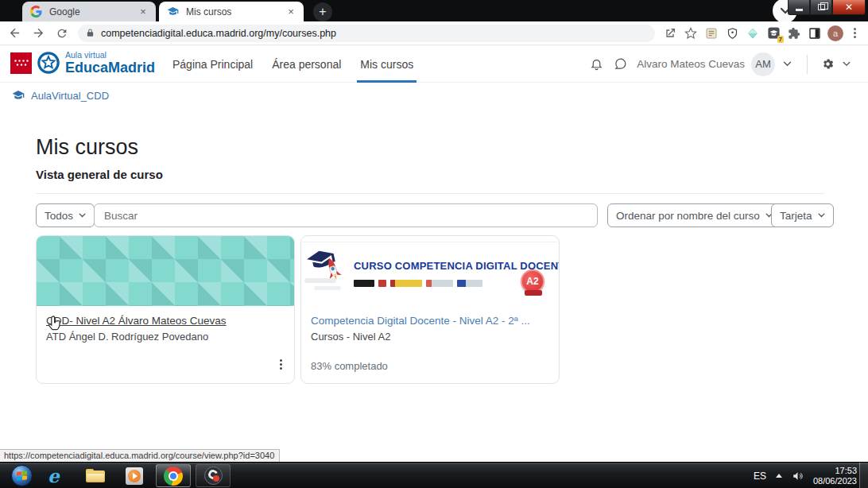 The width and height of the screenshot is (868, 488). Describe the element at coordinates (320, 281) in the screenshot. I see `cloud-shape` at that location.